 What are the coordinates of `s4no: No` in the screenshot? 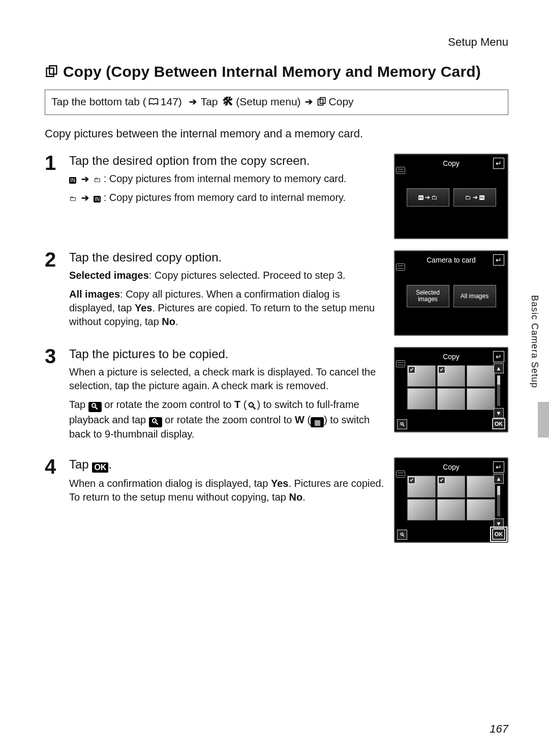 It's located at (296, 497).